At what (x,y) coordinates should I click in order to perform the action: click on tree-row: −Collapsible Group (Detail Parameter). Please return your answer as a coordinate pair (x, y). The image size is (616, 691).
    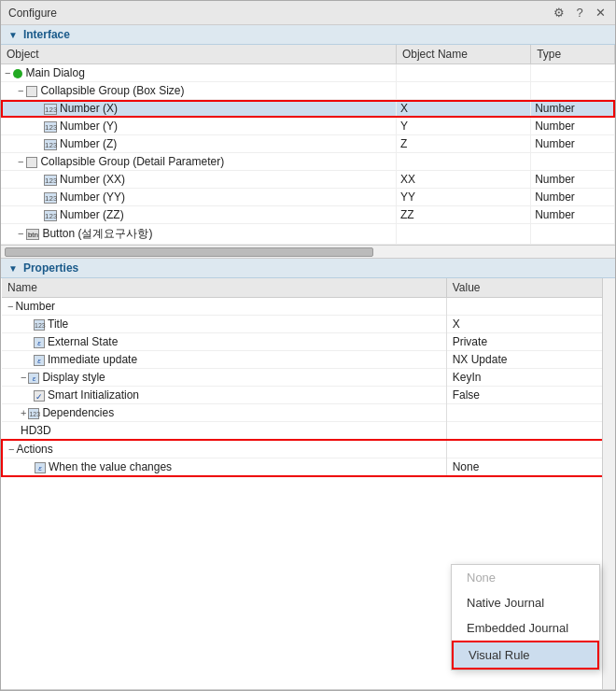
    Looking at the image, I should click on (308, 162).